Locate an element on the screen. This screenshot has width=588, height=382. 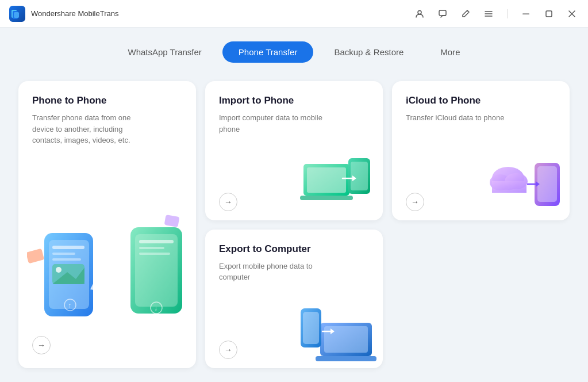
app-icon is located at coordinates (17, 14).